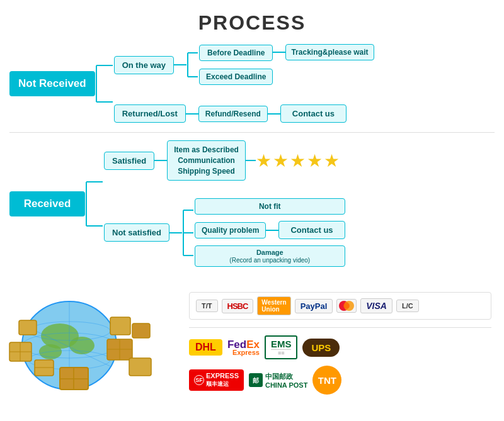  What do you see at coordinates (222, 380) in the screenshot?
I see `sf-label: EXPRESS顺丰速运` at bounding box center [222, 380].